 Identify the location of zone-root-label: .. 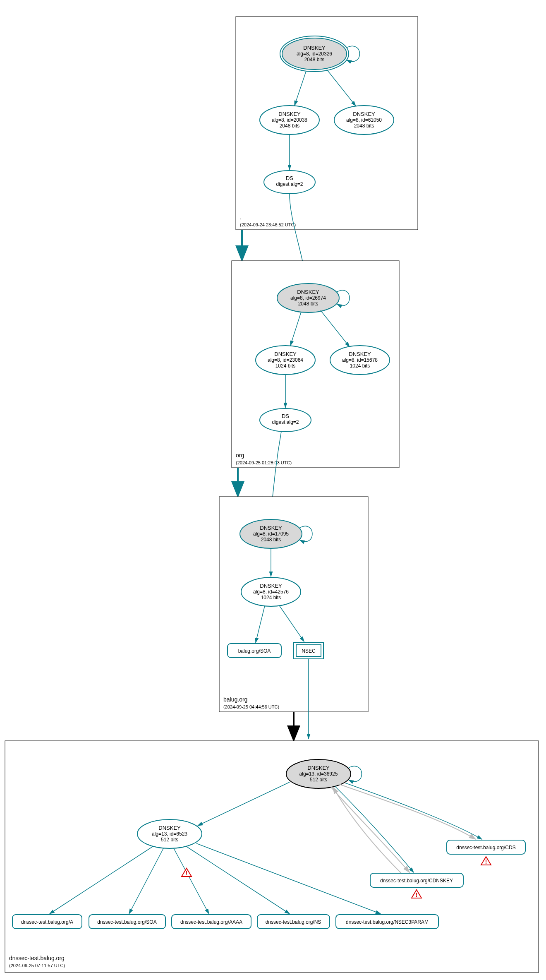
(241, 217).